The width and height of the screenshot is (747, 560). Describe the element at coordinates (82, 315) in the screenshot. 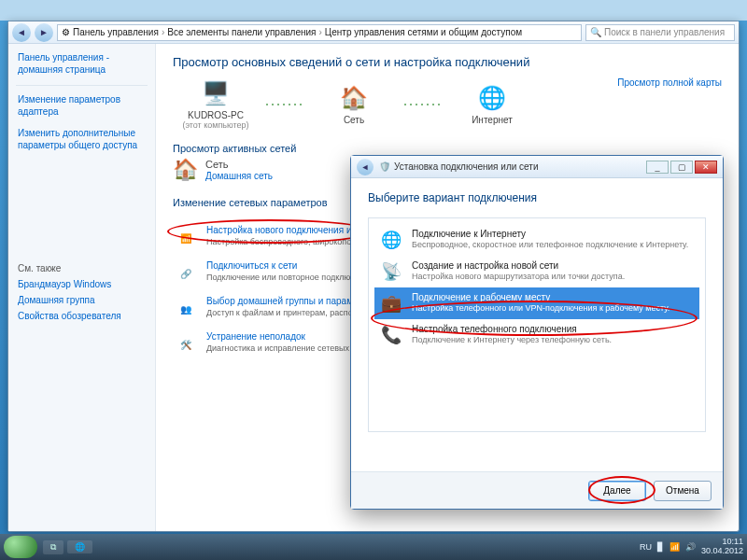

I see `sidebar-also-ie: Свойства обозревателя` at that location.